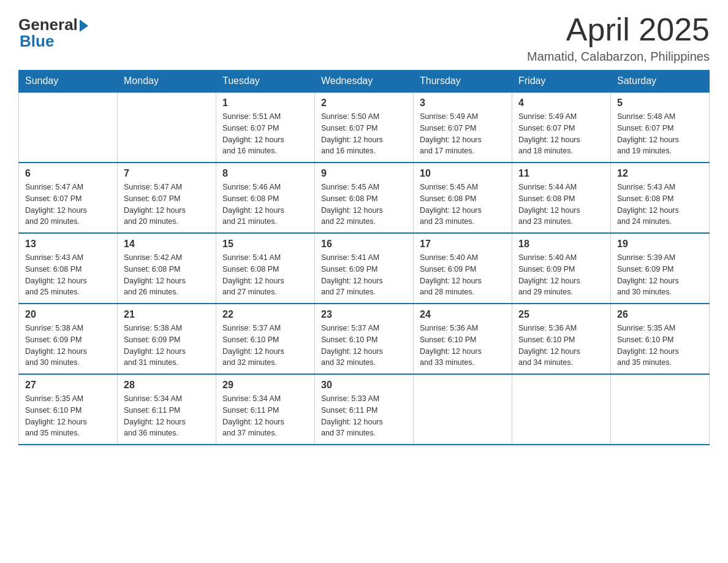 This screenshot has width=728, height=563. Describe the element at coordinates (463, 346) in the screenshot. I see `day-info: Sunrise: 5:36 AM Sunset: 6:10 PM Dayligh…` at that location.